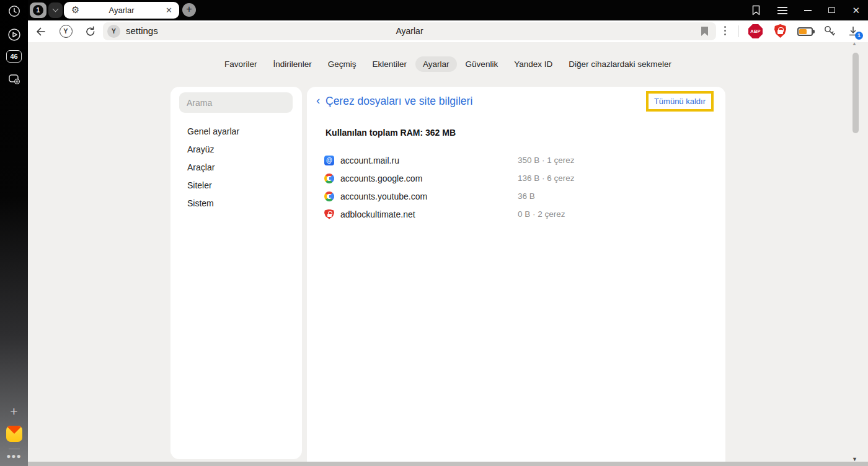  Describe the element at coordinates (854, 32) in the screenshot. I see `downloads-icon: 1` at that location.